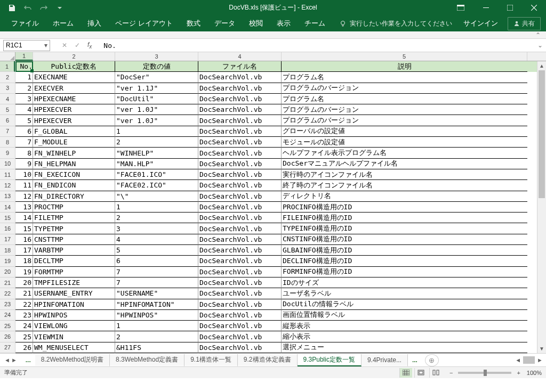 The width and height of the screenshot is (546, 392). I want to click on cell: "FACE01.ICO", so click(157, 175).